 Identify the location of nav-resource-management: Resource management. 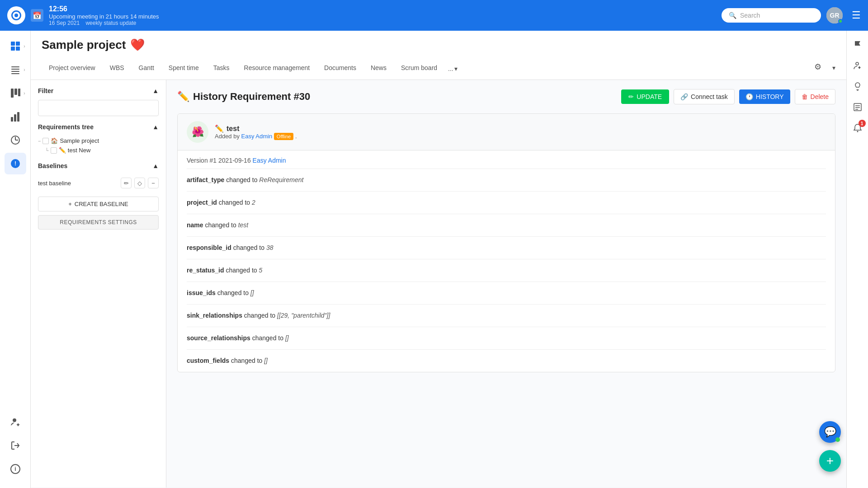
(277, 69).